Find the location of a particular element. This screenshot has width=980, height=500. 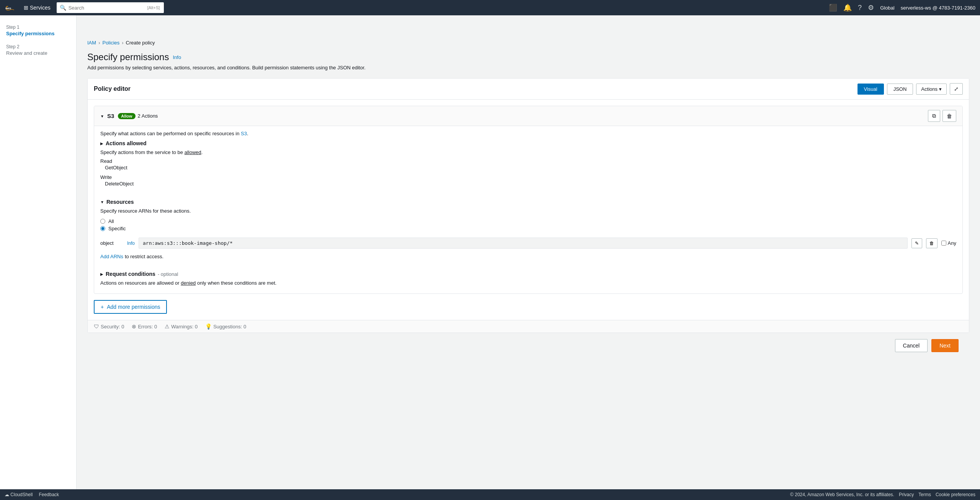

search-bar: 🔍 [Alt+S] is located at coordinates (110, 8).